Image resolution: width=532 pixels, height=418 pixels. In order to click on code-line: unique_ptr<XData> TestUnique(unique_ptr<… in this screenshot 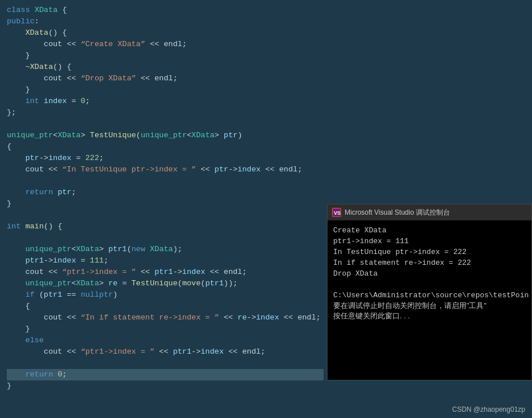, I will do `click(165, 136)`.